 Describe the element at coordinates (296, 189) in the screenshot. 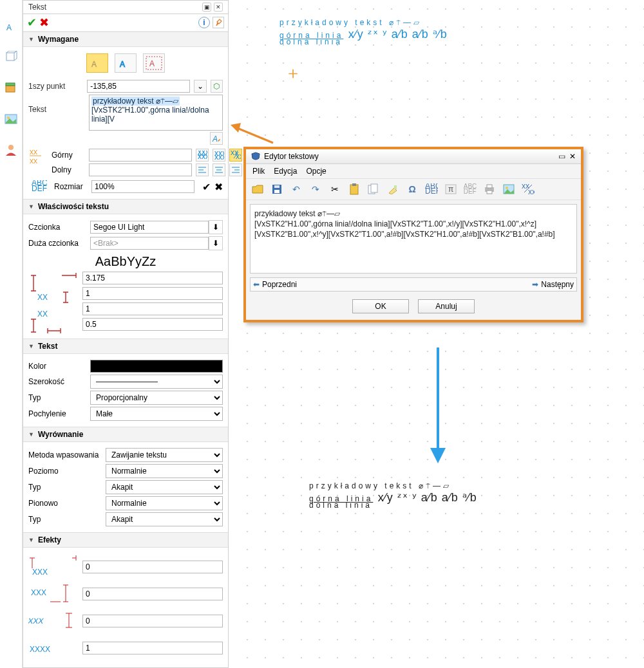

I see `undo-icon: ↶` at that location.